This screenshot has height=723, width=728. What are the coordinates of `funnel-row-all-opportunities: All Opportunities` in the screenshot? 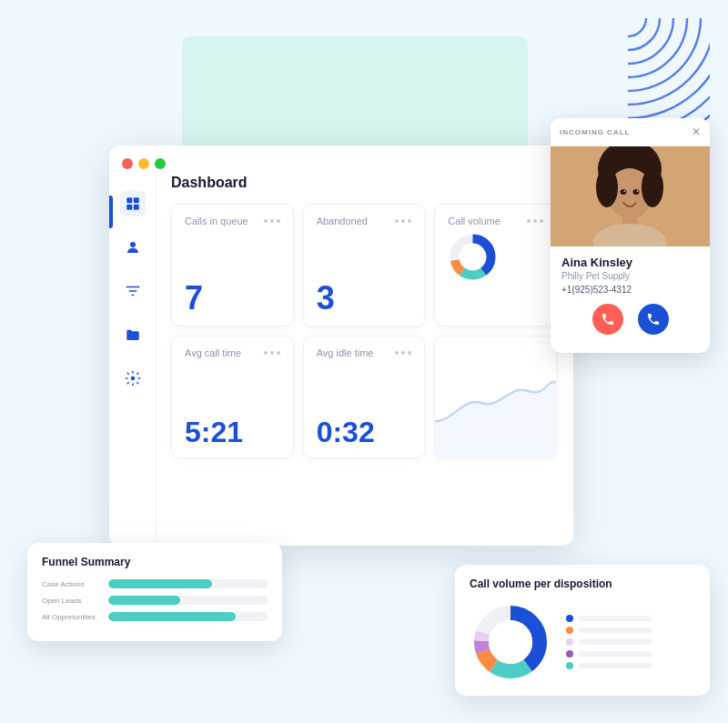 It's located at (155, 617).